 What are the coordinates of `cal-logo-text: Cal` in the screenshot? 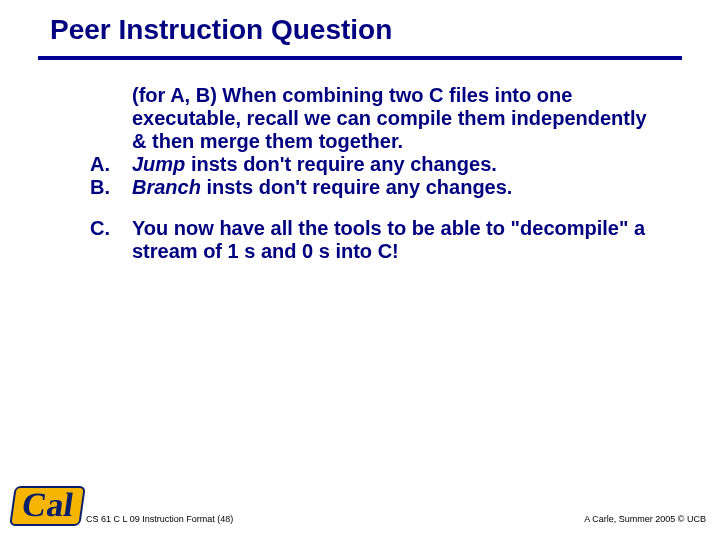 It's located at (48, 506).